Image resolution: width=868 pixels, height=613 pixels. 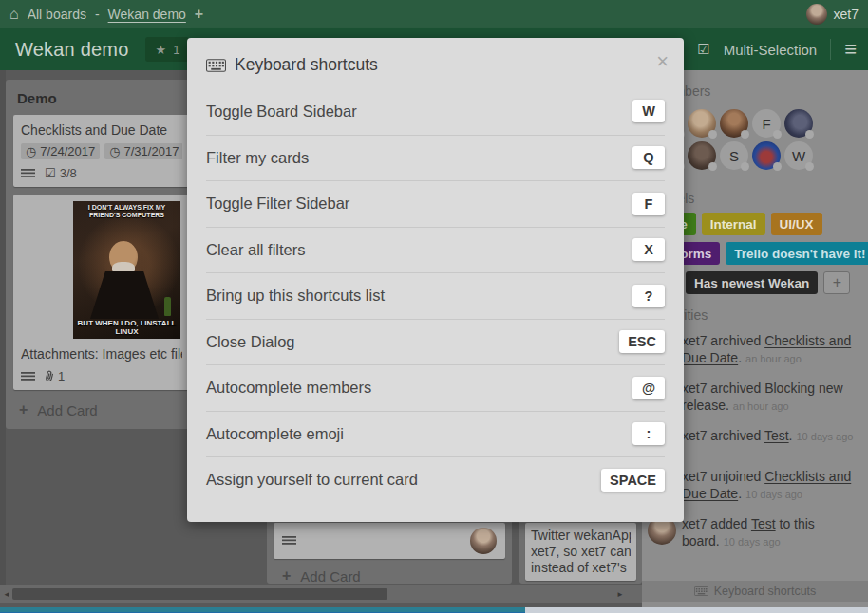 I want to click on header-divider, so click(x=830, y=49).